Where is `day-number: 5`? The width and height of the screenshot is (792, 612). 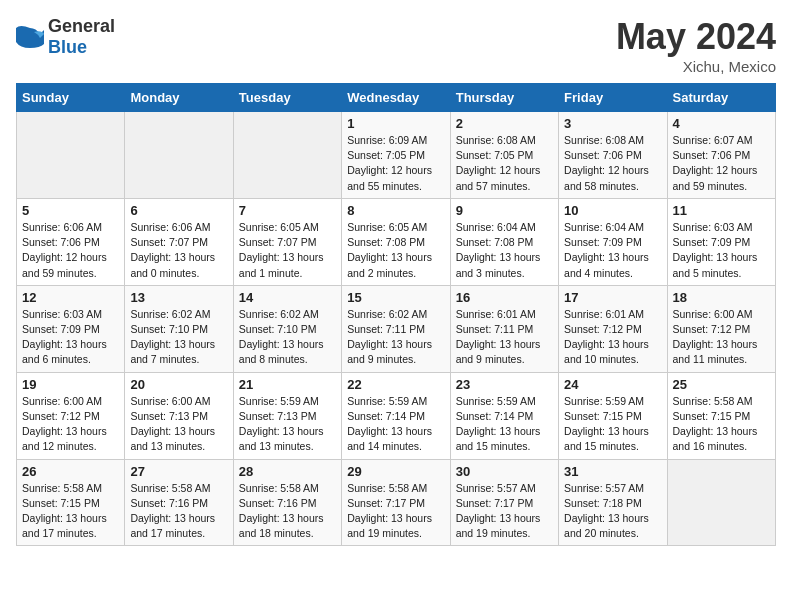 day-number: 5 is located at coordinates (70, 210).